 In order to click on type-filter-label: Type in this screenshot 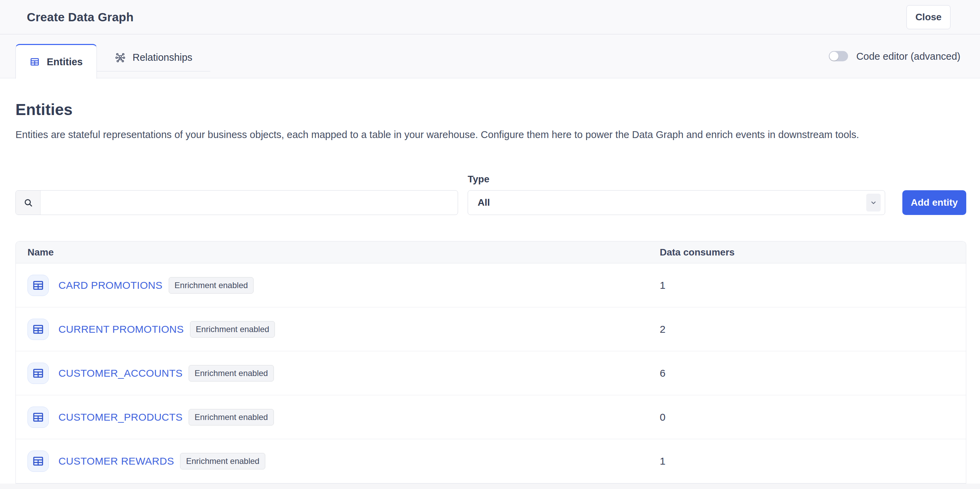, I will do `click(676, 179)`.